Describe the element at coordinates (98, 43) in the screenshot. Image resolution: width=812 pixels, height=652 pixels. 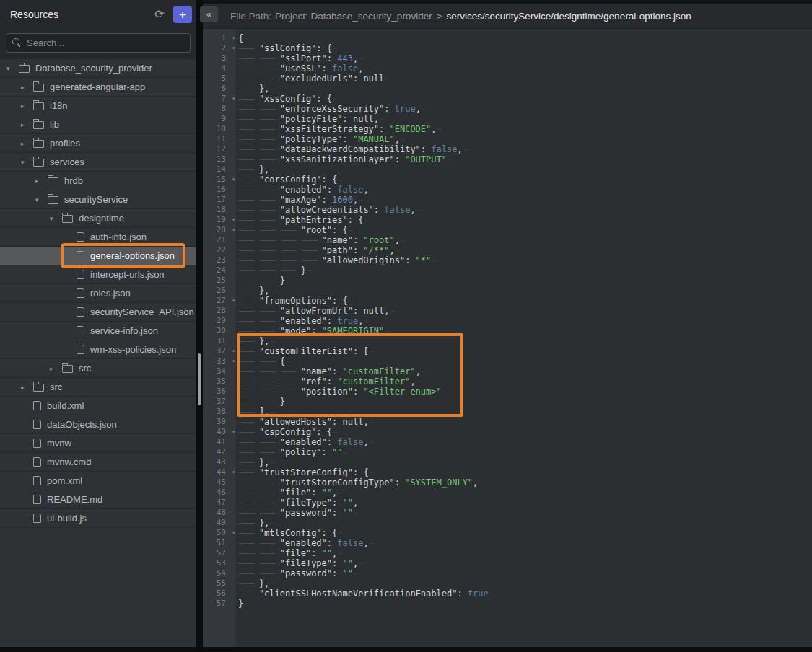
I see `search-input` at that location.